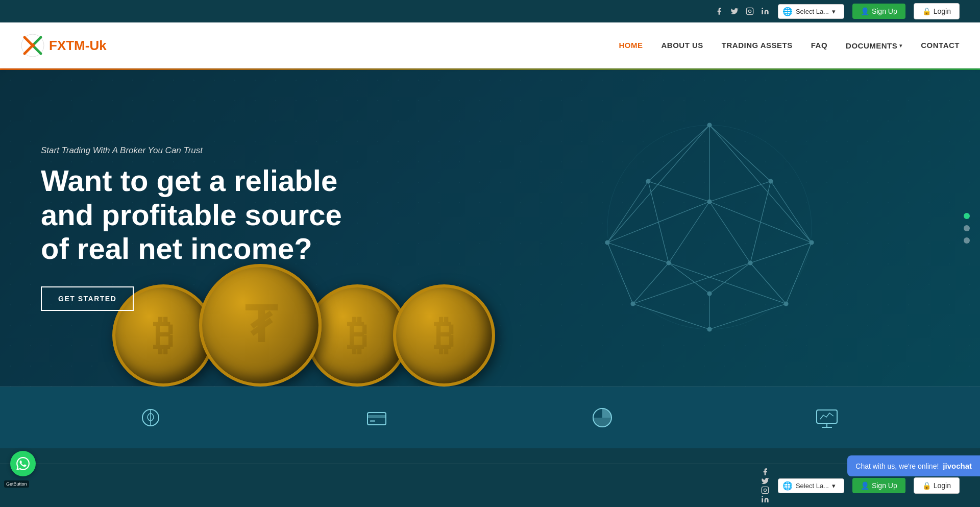  Describe the element at coordinates (96, 45) in the screenshot. I see `logo-text-sub: -Uk` at that location.